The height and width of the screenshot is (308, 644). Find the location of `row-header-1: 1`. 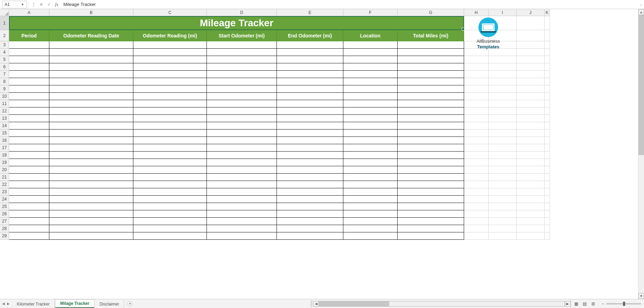

row-header-1: 1 is located at coordinates (5, 23).